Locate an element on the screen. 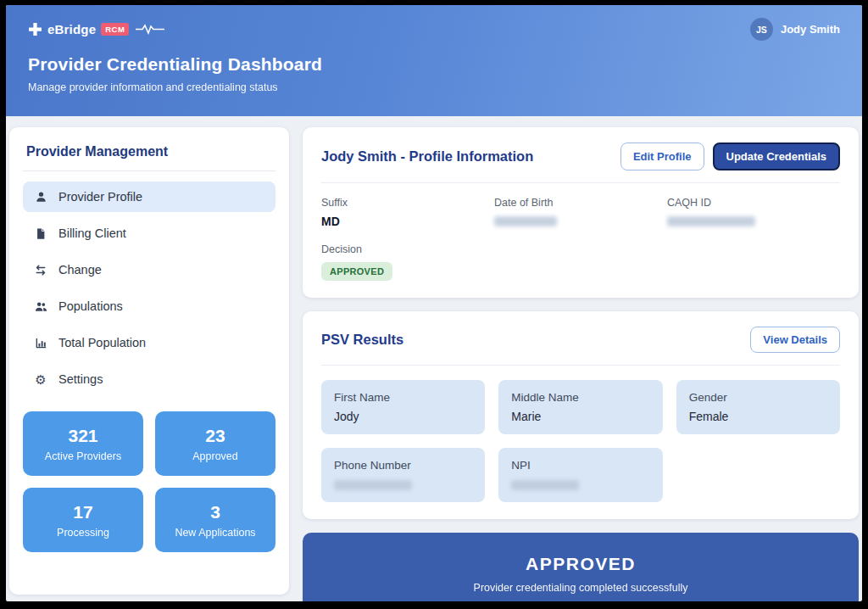  stat-value: 23 is located at coordinates (215, 436).